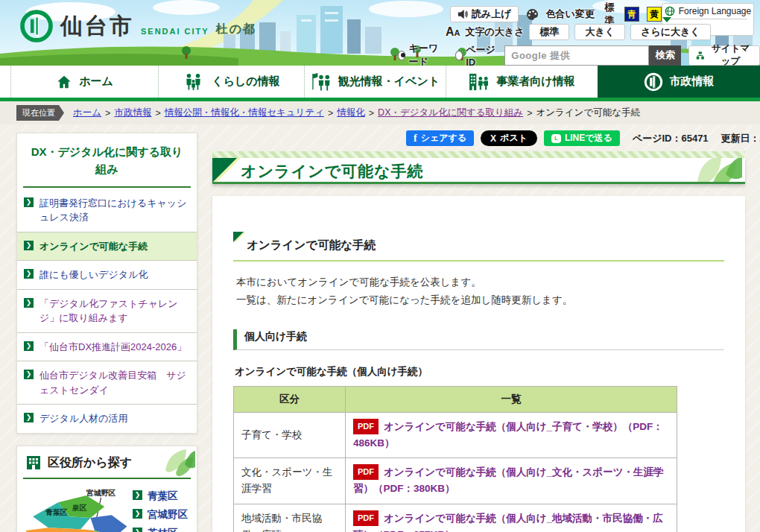 The width and height of the screenshot is (760, 532). Describe the element at coordinates (84, 82) in the screenshot. I see `nav-home: ホーム` at that location.